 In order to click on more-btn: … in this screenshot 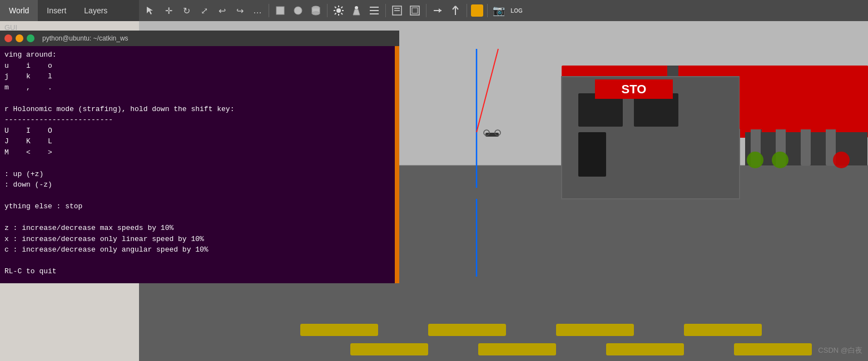, I will do `click(257, 11)`.